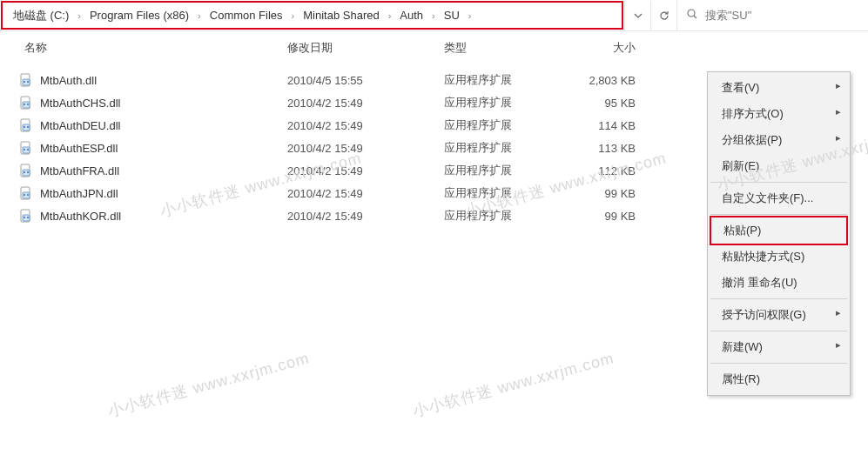 The image size is (868, 475). Describe the element at coordinates (778, 283) in the screenshot. I see `menu-undo-rename: 撤消 重命名(U)` at that location.